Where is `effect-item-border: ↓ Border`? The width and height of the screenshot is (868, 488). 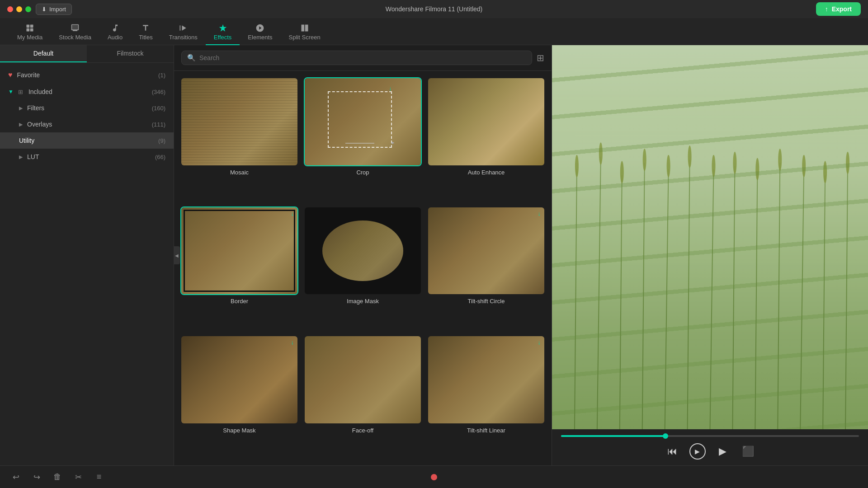 effect-item-border: ↓ Border is located at coordinates (240, 268).